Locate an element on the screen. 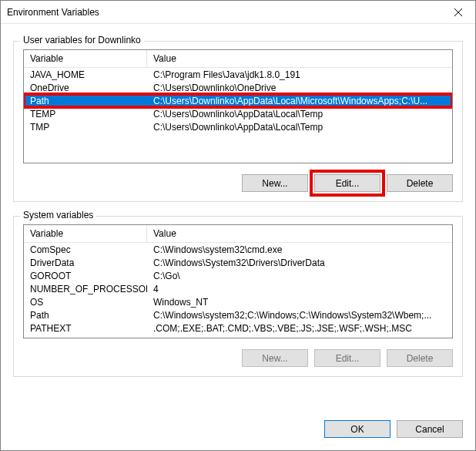 This screenshot has height=451, width=476. cell-variable: DriverData is located at coordinates (85, 263).